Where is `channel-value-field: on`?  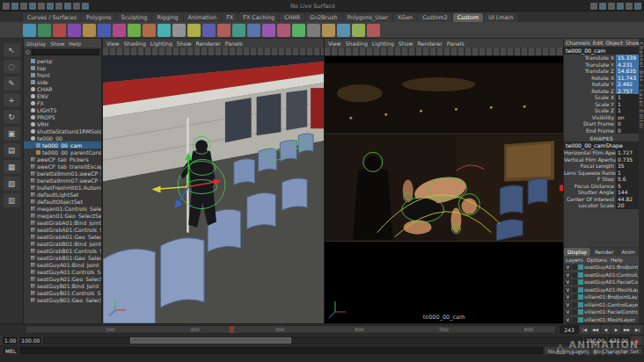 channel-value-field: on is located at coordinates (627, 118).